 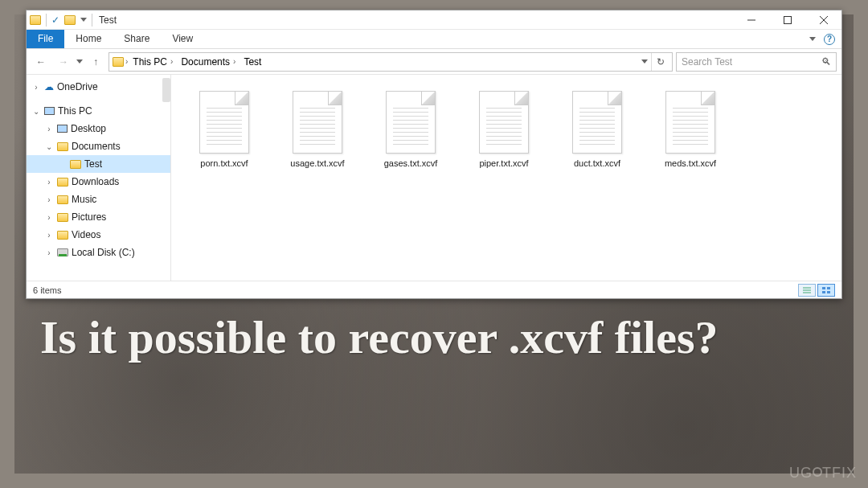 I want to click on tree-item-onedrive: ›☁OneDrive, so click(x=98, y=87).